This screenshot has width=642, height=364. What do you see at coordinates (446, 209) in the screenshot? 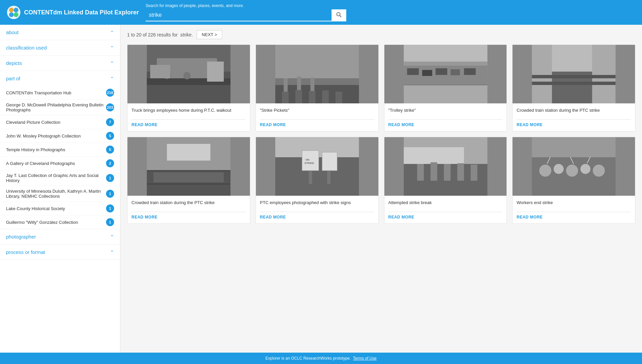
I see `card-body: Attempted strike breakREAD MORE` at bounding box center [446, 209].